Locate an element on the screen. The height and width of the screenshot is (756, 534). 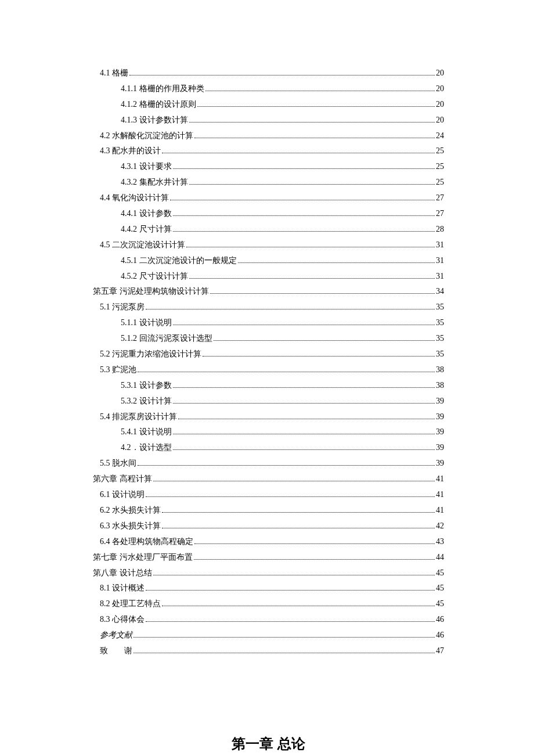
toc-page-number: 47 is located at coordinates (440, 651).